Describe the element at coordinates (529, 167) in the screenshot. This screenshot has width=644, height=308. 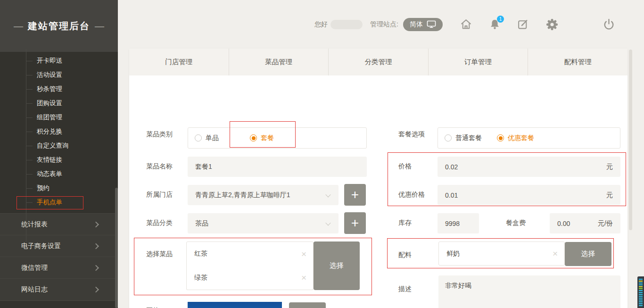
I see `price-input: 0.02 元` at that location.